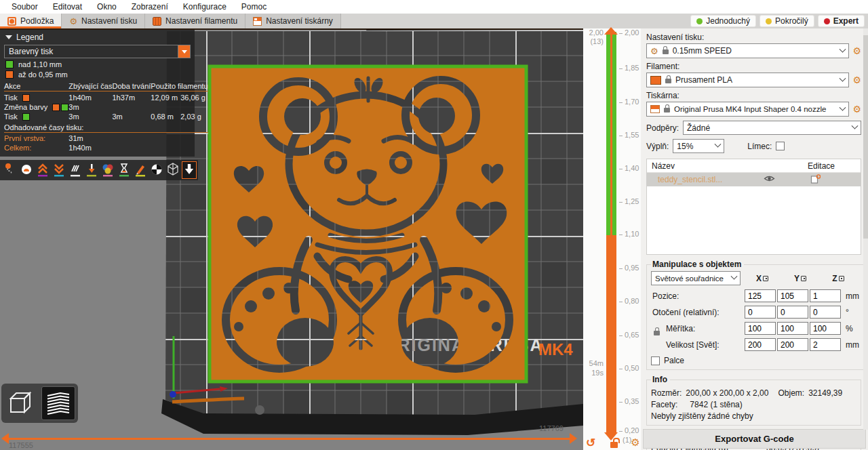 The height and width of the screenshot is (450, 868). What do you see at coordinates (865, 137) in the screenshot?
I see `scrollbar-thumb` at bounding box center [865, 137].